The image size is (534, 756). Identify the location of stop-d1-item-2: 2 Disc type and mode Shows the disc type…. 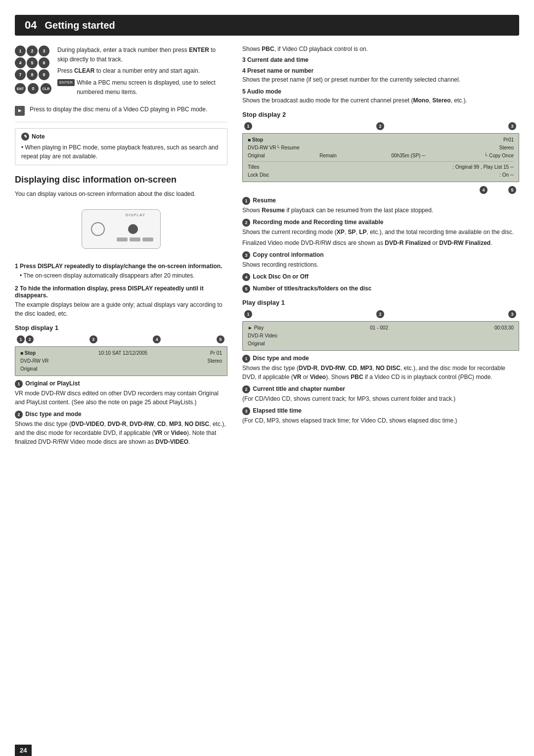
(121, 428).